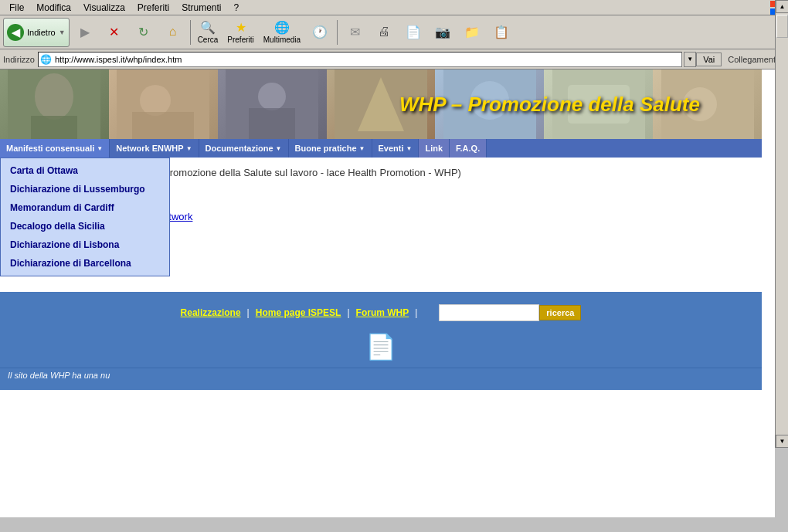 This screenshot has height=532, width=788. I want to click on back-dropdown-arrow: ▼, so click(62, 32).